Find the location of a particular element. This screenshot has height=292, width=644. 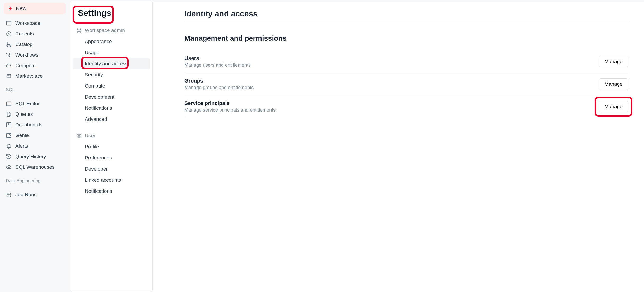

nav-item-sql-editor: SQL Editor is located at coordinates (35, 104).